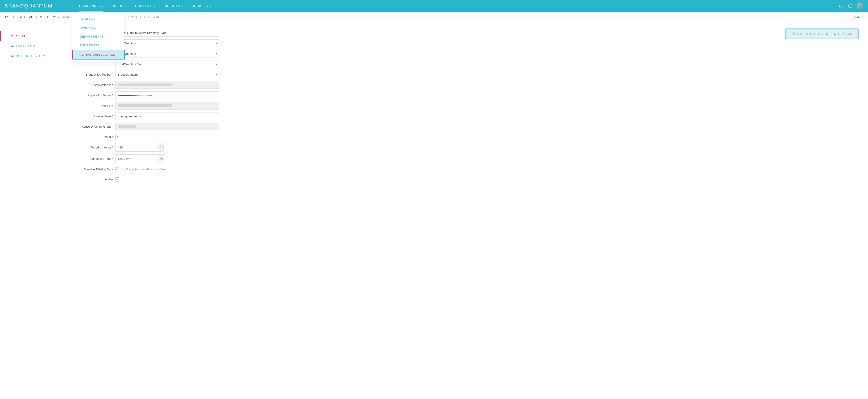 This screenshot has width=868, height=399. Describe the element at coordinates (133, 17) in the screenshot. I see `breadcrumb-part: SYNC` at that location.